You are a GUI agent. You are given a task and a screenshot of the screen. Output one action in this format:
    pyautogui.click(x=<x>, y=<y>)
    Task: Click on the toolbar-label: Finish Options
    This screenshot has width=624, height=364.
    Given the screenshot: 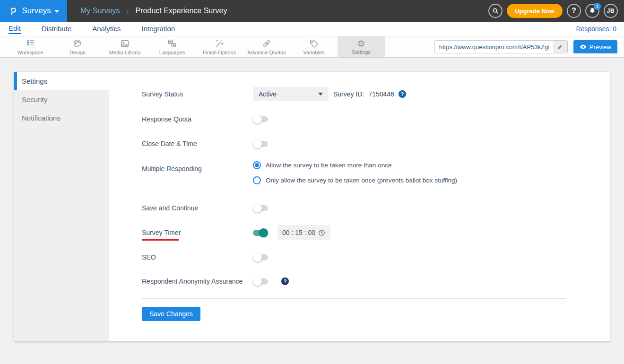 What is the action you would take?
    pyautogui.click(x=219, y=52)
    